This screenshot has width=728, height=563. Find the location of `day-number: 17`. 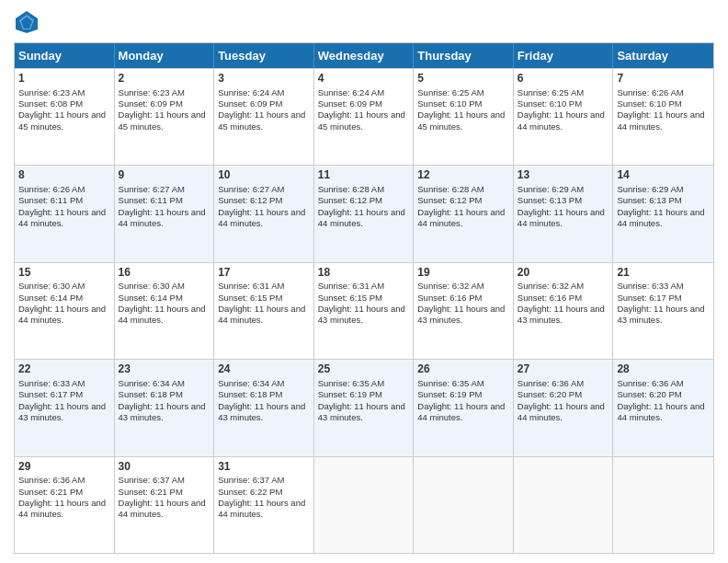

day-number: 17 is located at coordinates (264, 273).